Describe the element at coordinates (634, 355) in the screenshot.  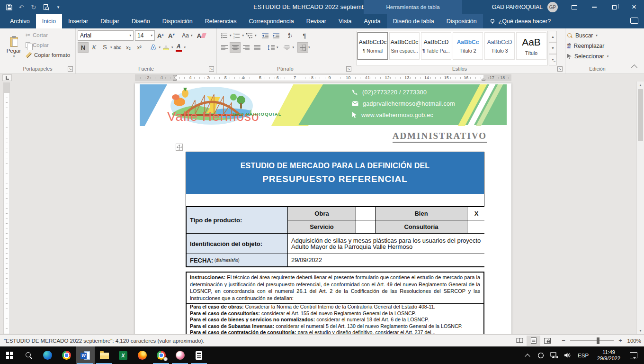
I see `action-center-button` at that location.